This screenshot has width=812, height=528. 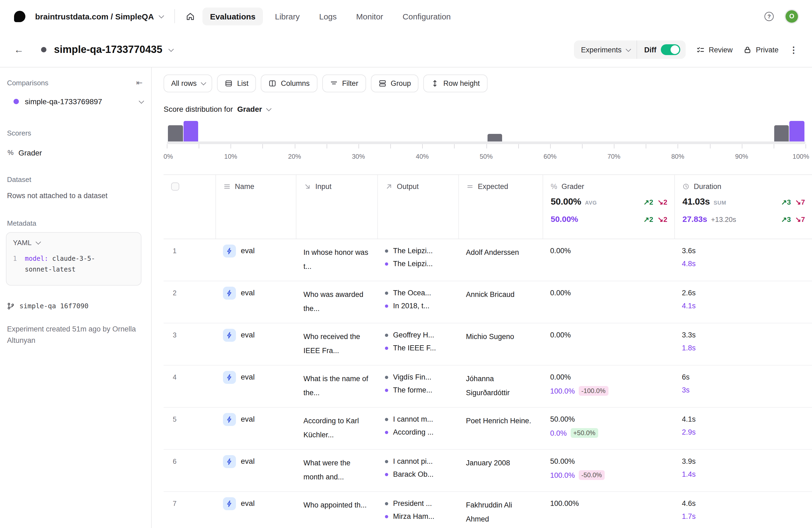 I want to click on regressions-down-count: ↘2, so click(x=663, y=202).